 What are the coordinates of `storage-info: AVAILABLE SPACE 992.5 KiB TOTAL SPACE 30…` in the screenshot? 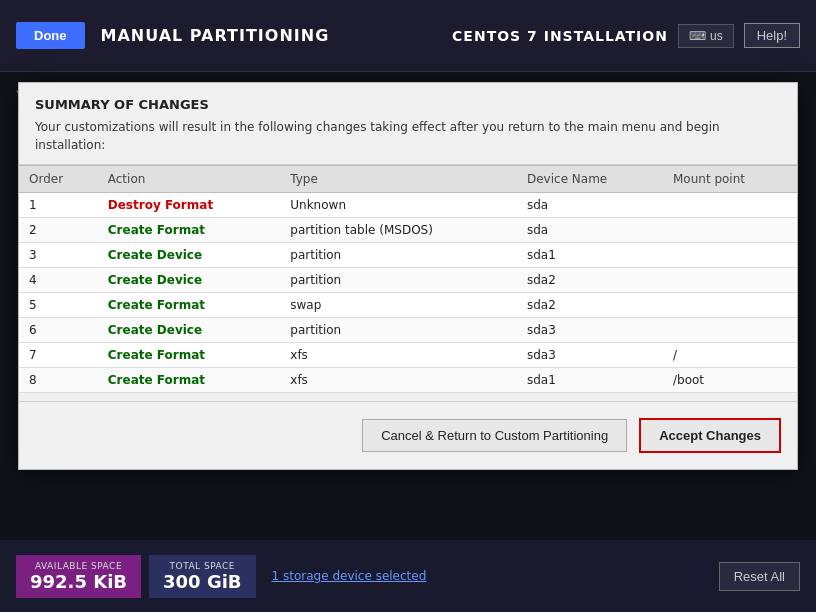 It's located at (221, 576).